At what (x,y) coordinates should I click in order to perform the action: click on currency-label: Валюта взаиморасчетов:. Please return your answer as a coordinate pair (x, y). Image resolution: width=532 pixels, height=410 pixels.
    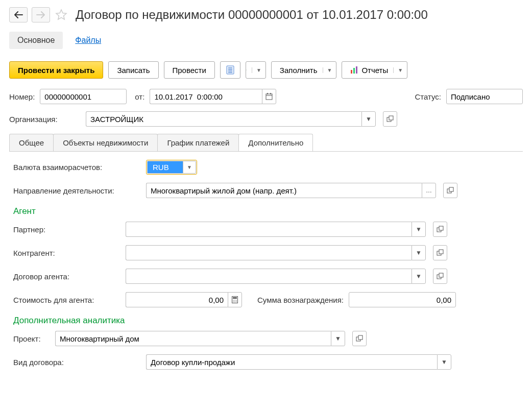
    Looking at the image, I should click on (77, 167).